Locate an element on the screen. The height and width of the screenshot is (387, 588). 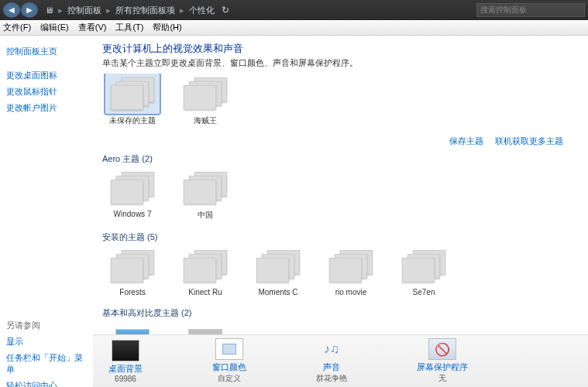
color-value: 自定义 is located at coordinates (229, 378).